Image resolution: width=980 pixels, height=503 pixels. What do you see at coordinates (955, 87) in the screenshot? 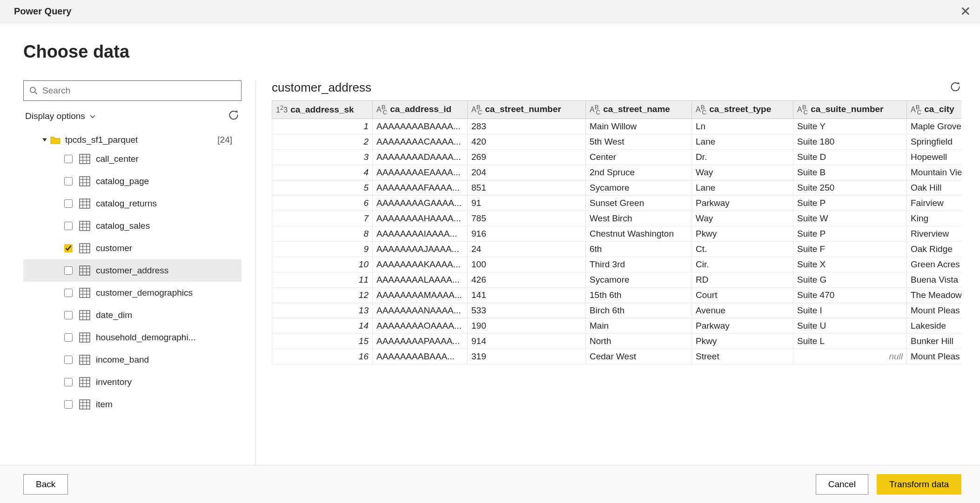
I see `preview-refresh-button` at bounding box center [955, 87].